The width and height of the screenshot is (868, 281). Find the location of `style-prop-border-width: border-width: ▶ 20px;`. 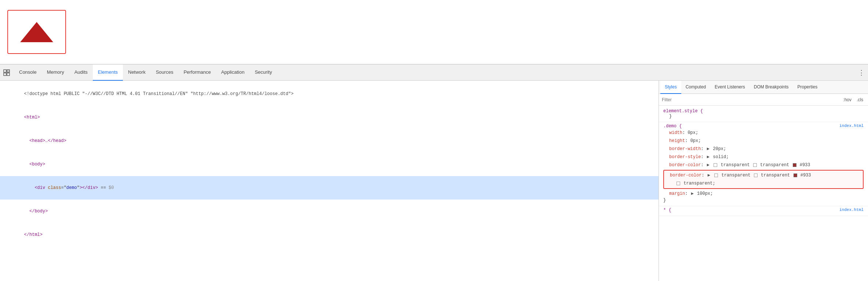

style-prop-border-width: border-width: ▶ 20px; is located at coordinates (763, 149).